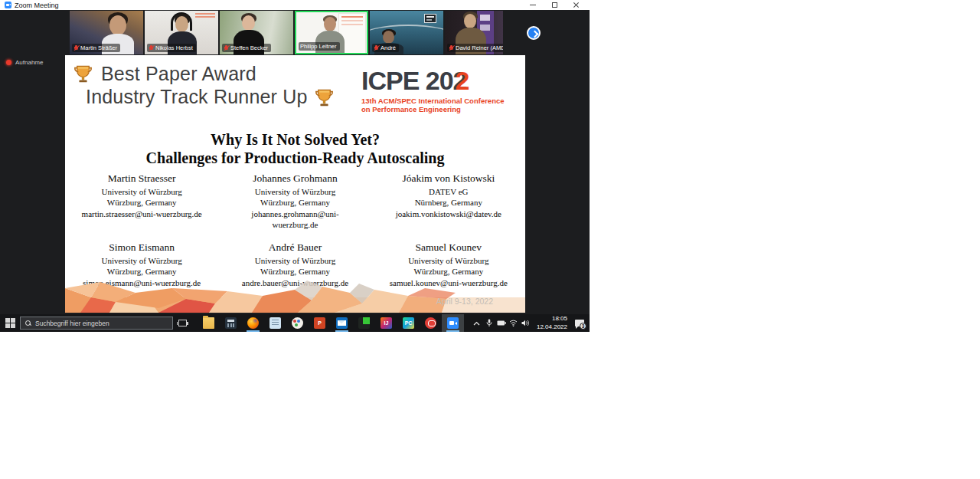 The image size is (980, 479). What do you see at coordinates (8, 5) in the screenshot?
I see `zoom-app-icon` at bounding box center [8, 5].